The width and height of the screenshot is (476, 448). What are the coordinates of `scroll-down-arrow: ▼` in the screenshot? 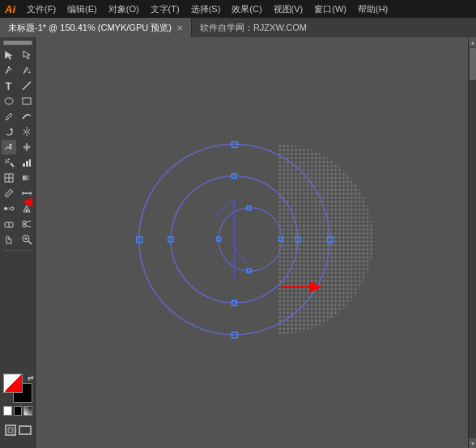 It's located at (473, 443).